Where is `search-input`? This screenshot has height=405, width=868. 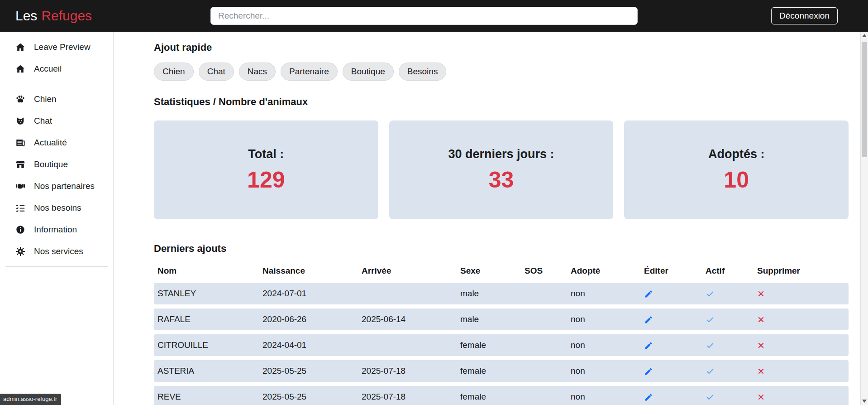 search-input is located at coordinates (424, 16).